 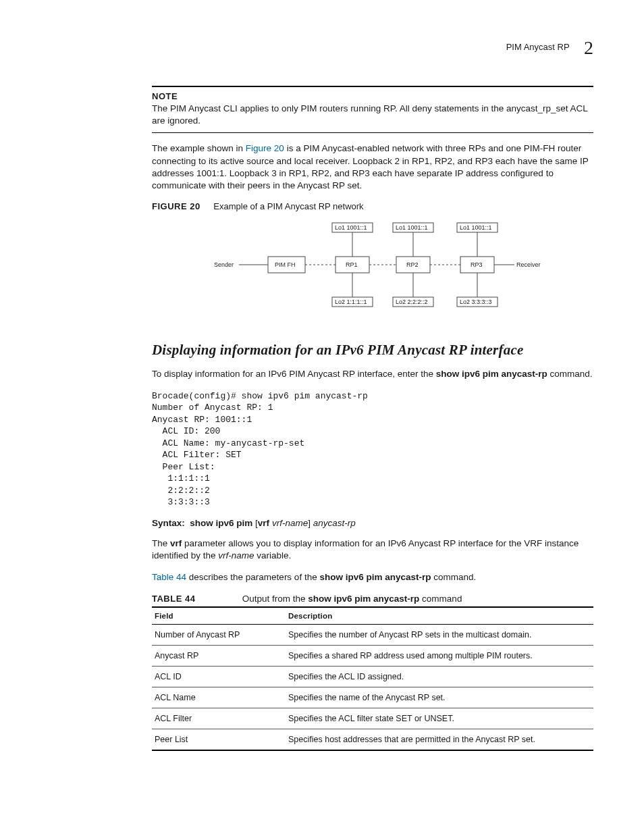 What do you see at coordinates (373, 523) in the screenshot?
I see `syntax-line: Syntax: show ipv6 pim [vrf vrf-name] any…` at bounding box center [373, 523].